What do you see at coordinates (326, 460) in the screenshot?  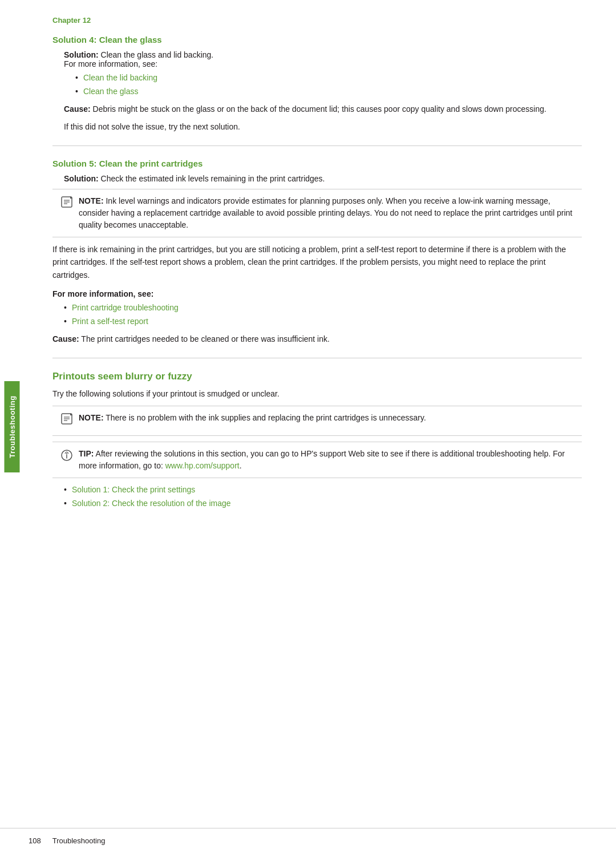 I see `printouts-tip-content: TIP: After reviewing the solutions in th…` at bounding box center [326, 460].